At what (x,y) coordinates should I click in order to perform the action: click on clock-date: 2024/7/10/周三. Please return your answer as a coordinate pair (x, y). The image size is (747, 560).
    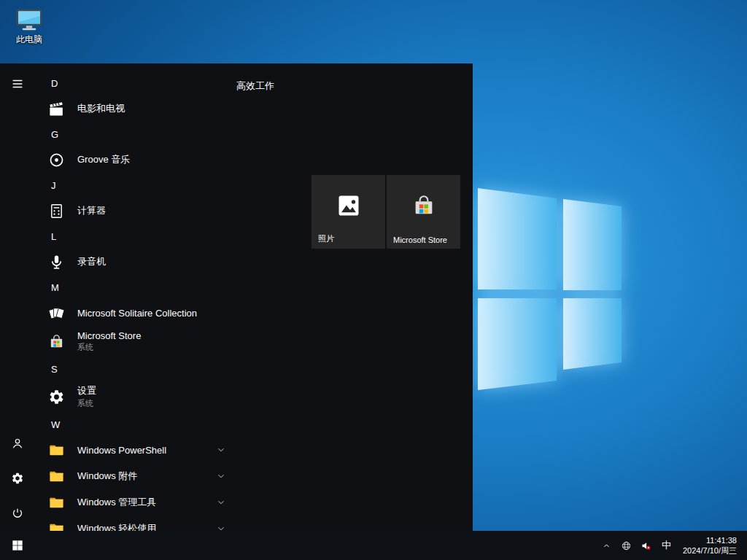
    Looking at the image, I should click on (710, 551).